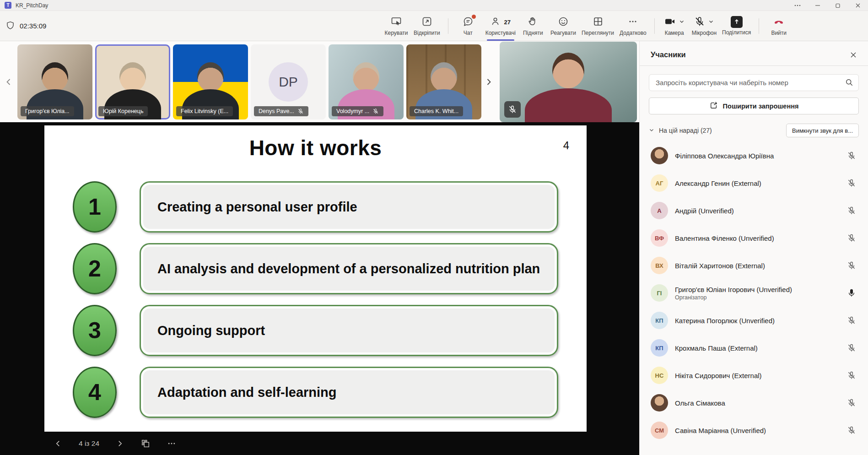 This screenshot has width=868, height=455. I want to click on video-tile: Felix Litvinsky (E..., so click(210, 82).